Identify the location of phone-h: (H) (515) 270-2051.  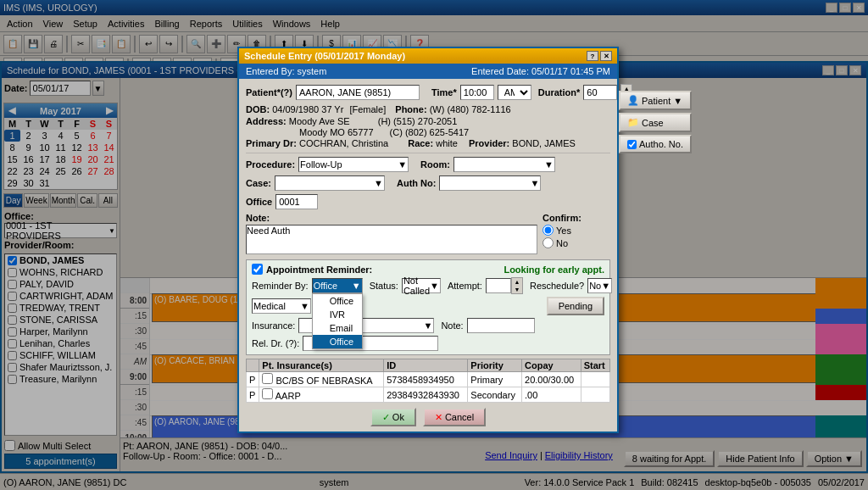
(418, 121).